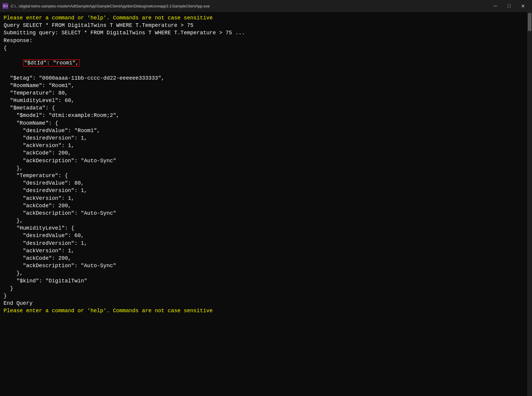  I want to click on terminal-line-16: "ackVersion": 1,, so click(266, 146).